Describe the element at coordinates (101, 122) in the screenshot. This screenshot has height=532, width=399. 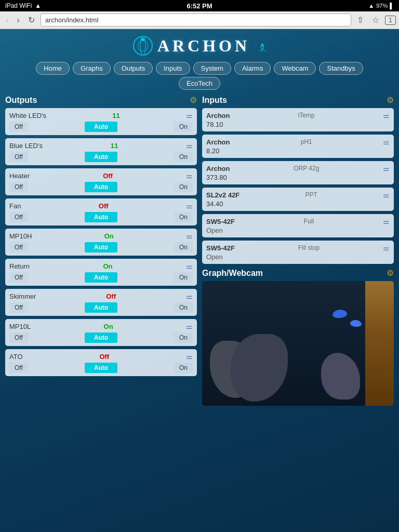
I see `output-white-leds: White LED's 11 ⚌ Off Auto On` at that location.